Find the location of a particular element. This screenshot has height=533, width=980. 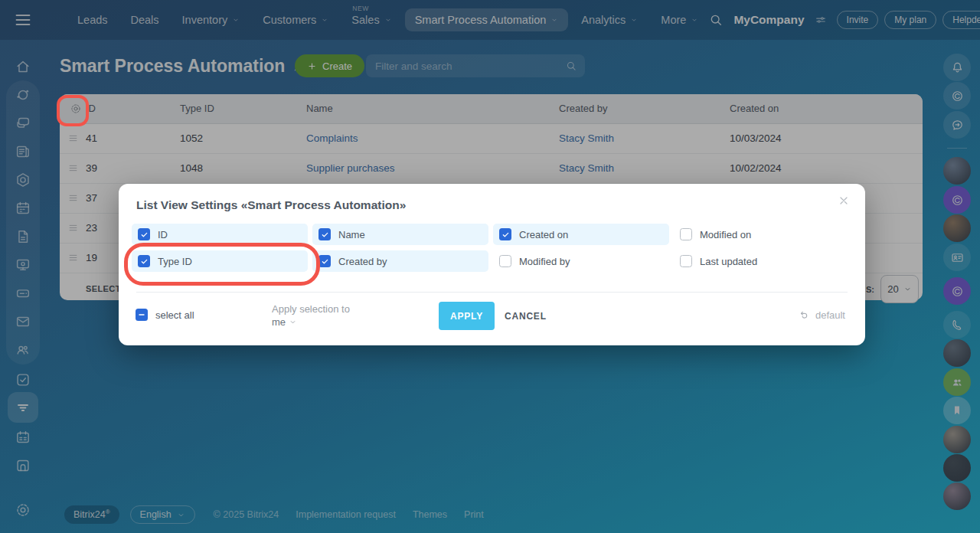

chevron-down-icon is located at coordinates (292, 322).